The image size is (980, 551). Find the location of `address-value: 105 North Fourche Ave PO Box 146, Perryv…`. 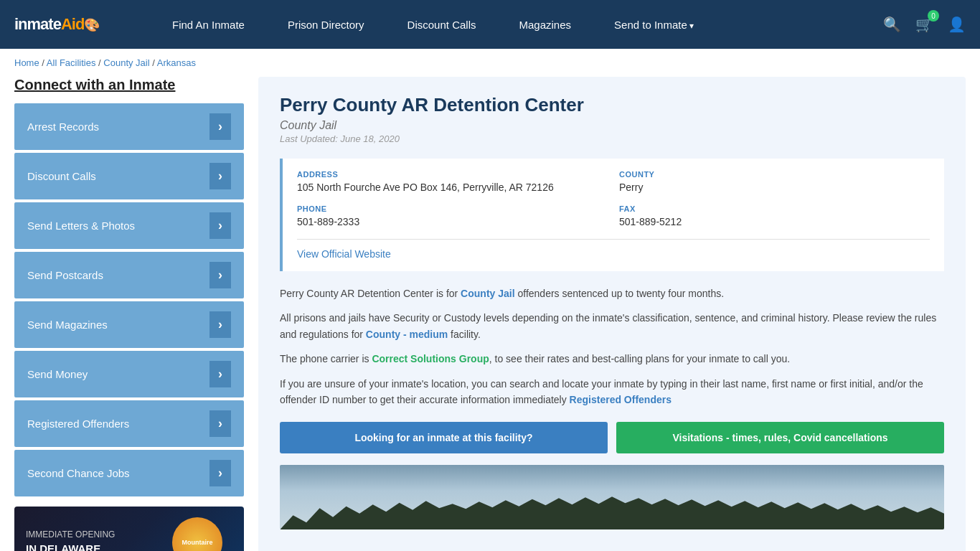

address-value: 105 North Fourche Ave PO Box 146, Perryv… is located at coordinates (452, 187).